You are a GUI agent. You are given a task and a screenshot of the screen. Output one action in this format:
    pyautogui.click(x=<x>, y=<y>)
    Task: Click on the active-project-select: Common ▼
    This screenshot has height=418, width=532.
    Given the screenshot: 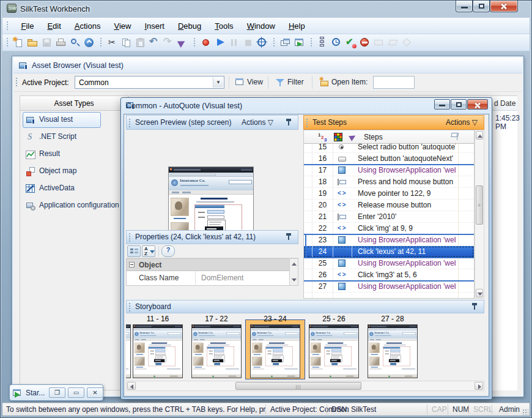 What is the action you would take?
    pyautogui.click(x=149, y=82)
    